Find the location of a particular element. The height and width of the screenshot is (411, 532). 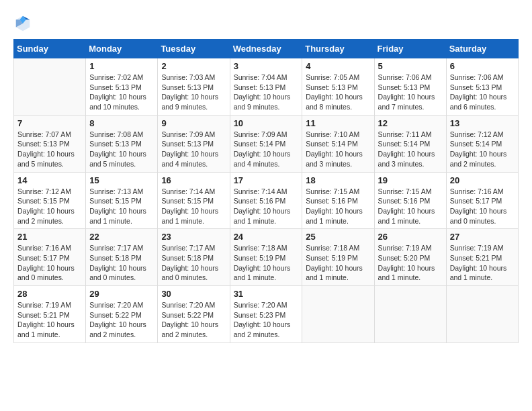

calendar-cell: 13Sunrise: 7:12 AM Sunset: 5:14 PM Dayli… is located at coordinates (482, 144).